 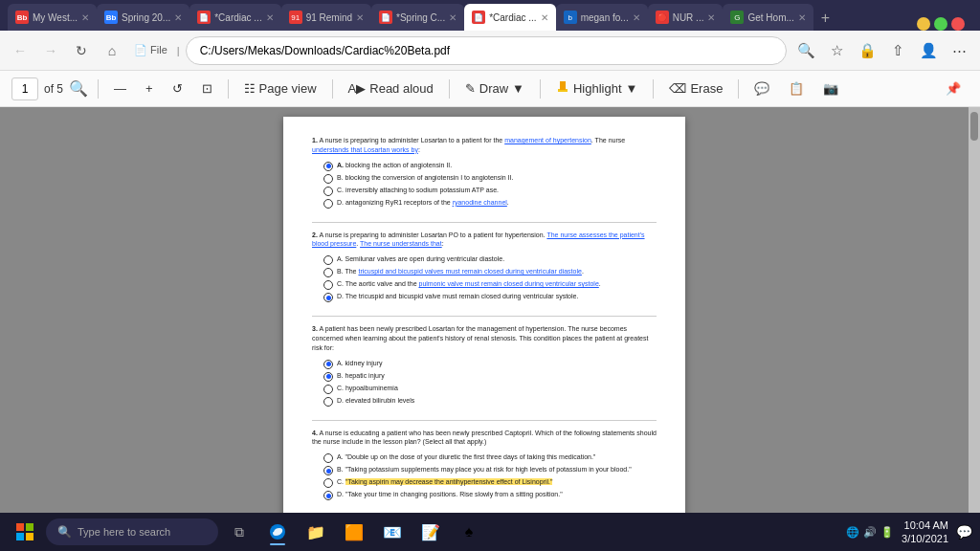 What do you see at coordinates (490, 402) in the screenshot?
I see `q3-option-d: D. elevated bilirubin levels` at bounding box center [490, 402].